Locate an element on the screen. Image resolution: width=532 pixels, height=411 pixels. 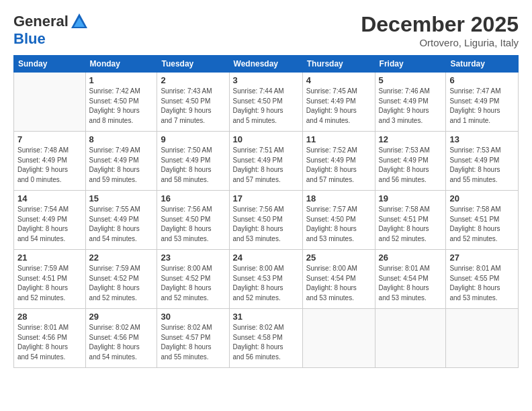
calendar-cell: 22Sunrise: 7:59 AMSunset: 4:52 PMDayligh… is located at coordinates (121, 279).